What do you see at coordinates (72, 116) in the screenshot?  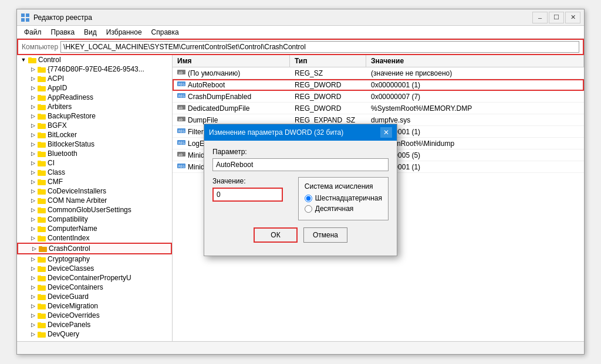 I see `tree-label: BackupRestore` at bounding box center [72, 116].